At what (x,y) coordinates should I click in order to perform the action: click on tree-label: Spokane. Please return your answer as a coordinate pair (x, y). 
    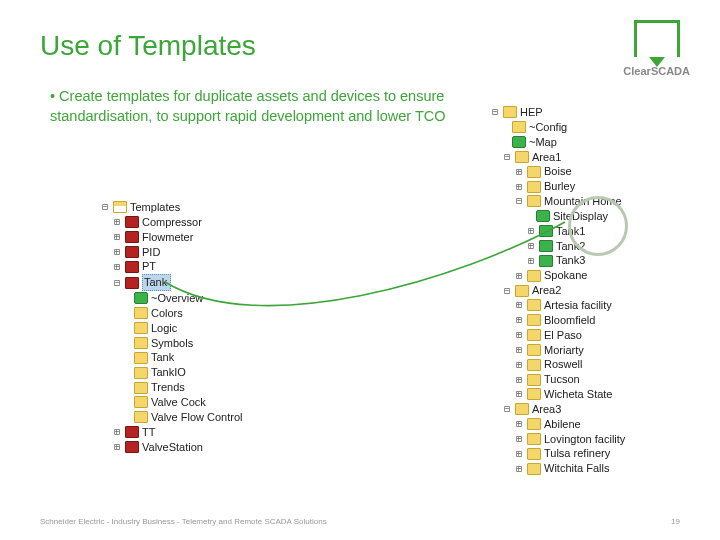
    Looking at the image, I should click on (566, 276).